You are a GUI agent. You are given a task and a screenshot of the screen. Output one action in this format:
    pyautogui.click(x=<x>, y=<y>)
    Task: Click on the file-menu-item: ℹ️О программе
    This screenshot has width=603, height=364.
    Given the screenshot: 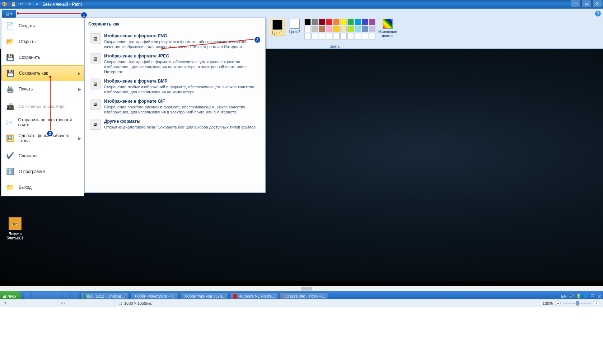 What is the action you would take?
    pyautogui.click(x=43, y=172)
    